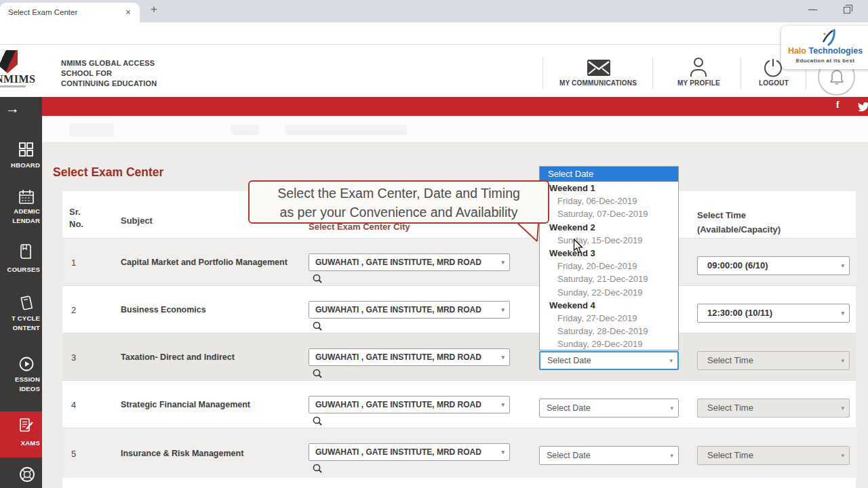 The width and height of the screenshot is (868, 488). What do you see at coordinates (73, 404) in the screenshot?
I see `sr-no: 4` at bounding box center [73, 404].